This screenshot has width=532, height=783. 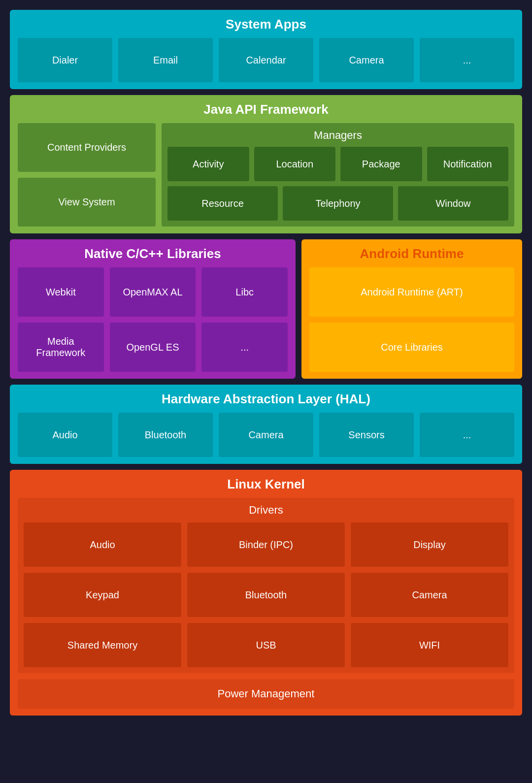 What do you see at coordinates (266, 645) in the screenshot?
I see `list-item: USB` at bounding box center [266, 645].